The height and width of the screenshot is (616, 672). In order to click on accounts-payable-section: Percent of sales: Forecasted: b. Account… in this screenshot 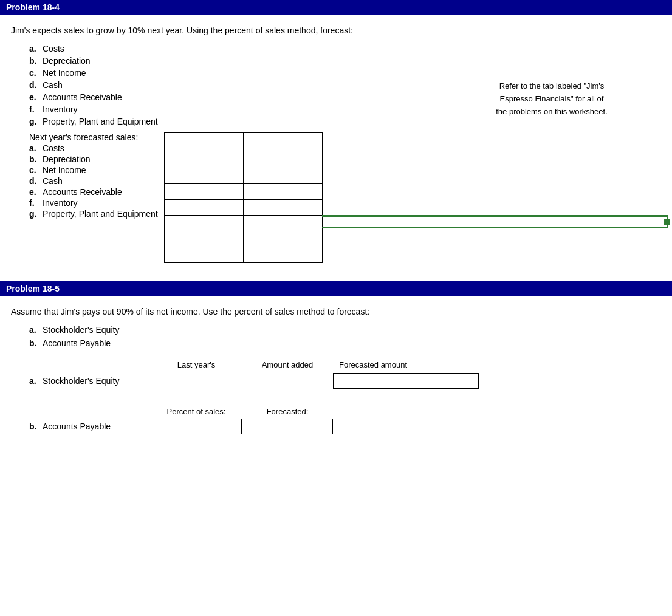, I will do `click(345, 420)`.